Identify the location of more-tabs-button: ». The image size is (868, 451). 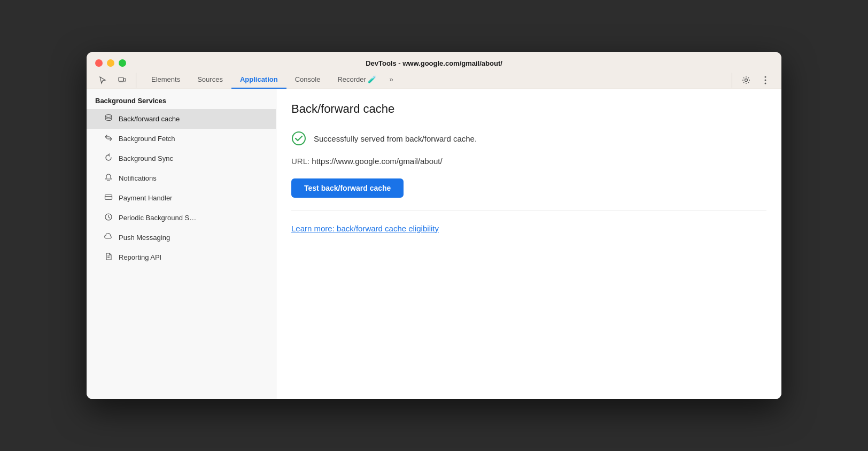
(391, 80).